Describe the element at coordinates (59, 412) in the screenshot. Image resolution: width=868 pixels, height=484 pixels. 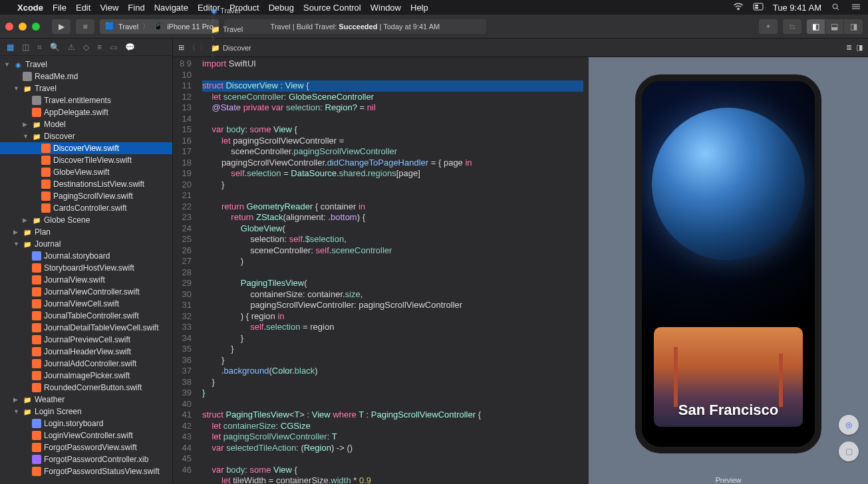
I see `tree-item-label: Login Screen` at that location.